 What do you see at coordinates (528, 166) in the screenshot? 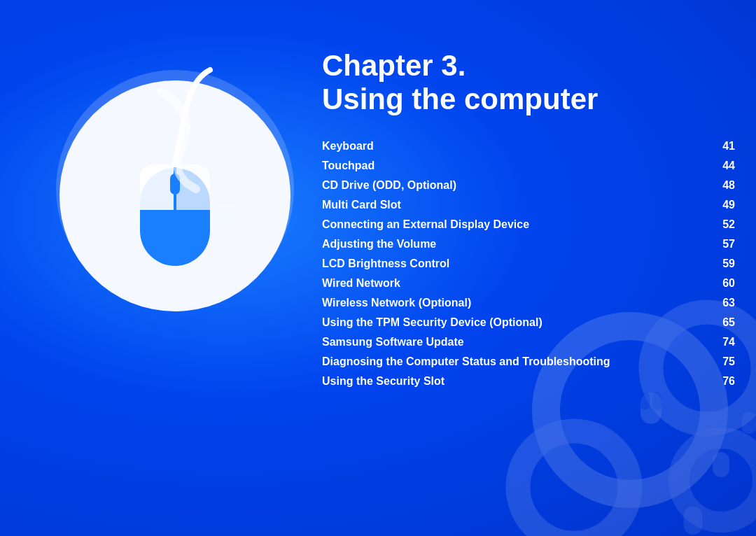
I see `toc-item: Touchpad44` at bounding box center [528, 166].